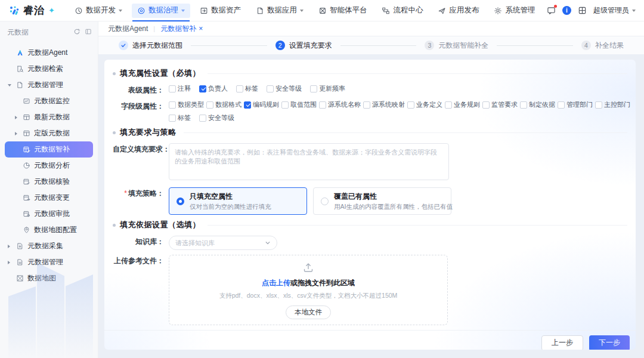 This screenshot has height=358, width=644. What do you see at coordinates (123, 45) in the screenshot?
I see `step-indicator` at bounding box center [123, 45].